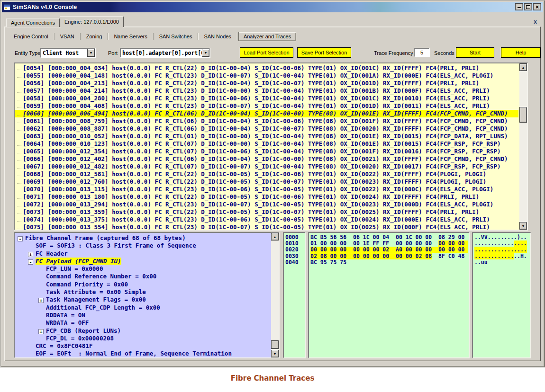 The height and width of the screenshot is (392, 545). Describe the element at coordinates (31, 36) in the screenshot. I see `tab-engine-control: Engine Control` at that location.